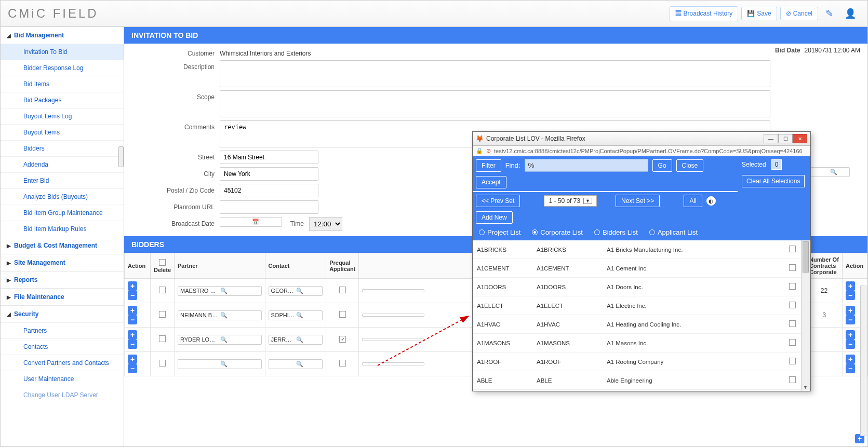 The image size is (868, 448). I want to click on street-input, so click(269, 157).